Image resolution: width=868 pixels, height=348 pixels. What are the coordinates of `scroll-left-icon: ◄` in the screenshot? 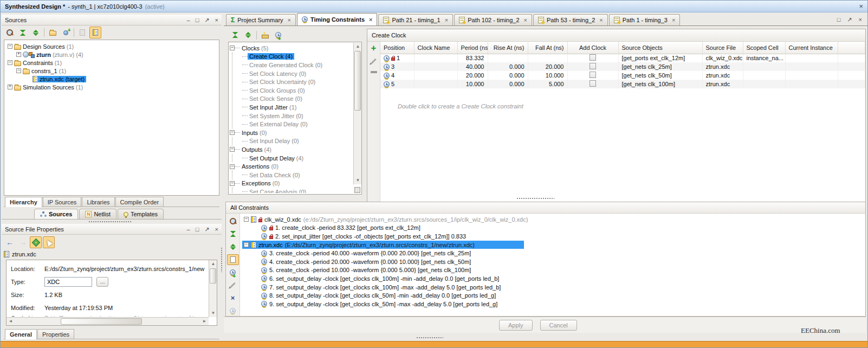 It's located at (11, 321).